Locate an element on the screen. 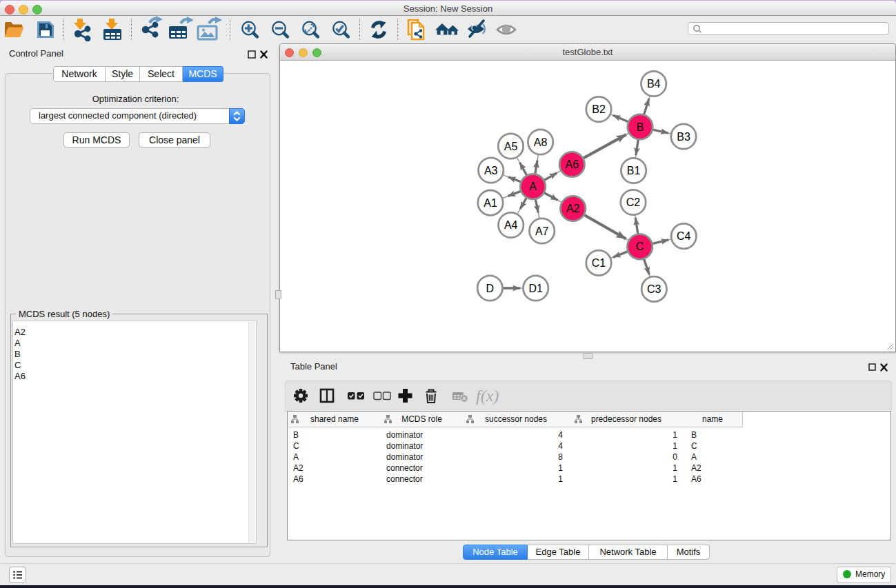  svg-text: D is located at coordinates (490, 288).